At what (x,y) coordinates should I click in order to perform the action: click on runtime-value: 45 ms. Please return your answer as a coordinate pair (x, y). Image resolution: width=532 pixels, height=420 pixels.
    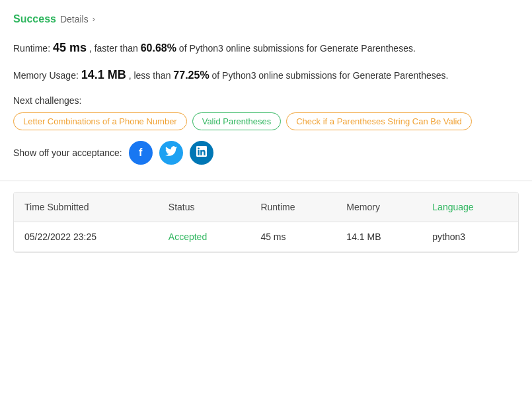
    Looking at the image, I should click on (70, 48).